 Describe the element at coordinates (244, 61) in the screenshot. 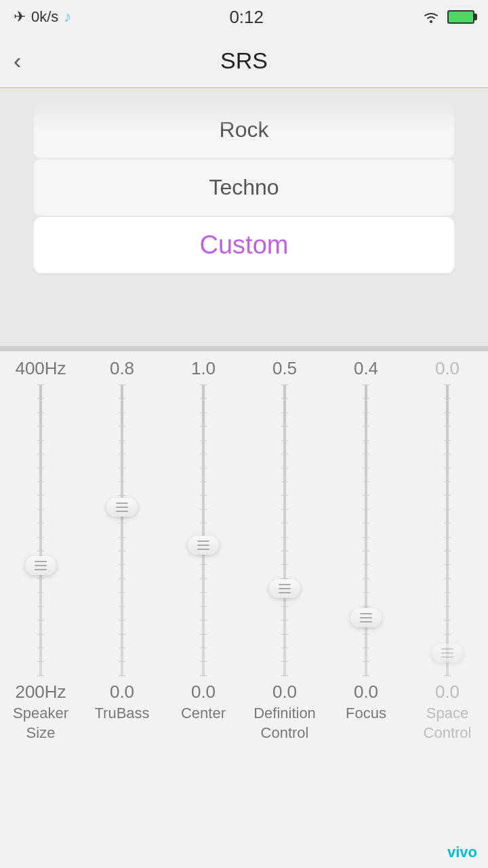

I see `app-header: ‹ SRS` at that location.